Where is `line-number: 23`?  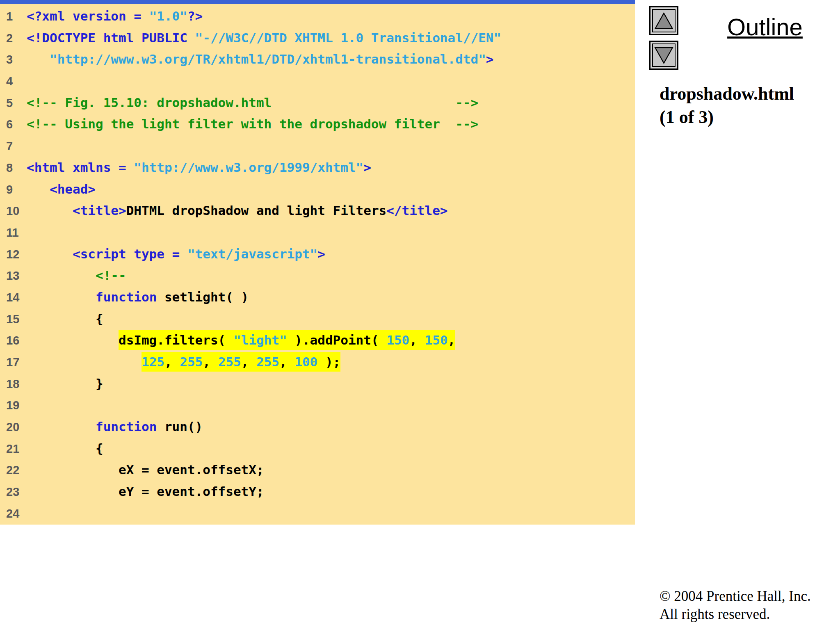
line-number: 23 is located at coordinates (13, 492).